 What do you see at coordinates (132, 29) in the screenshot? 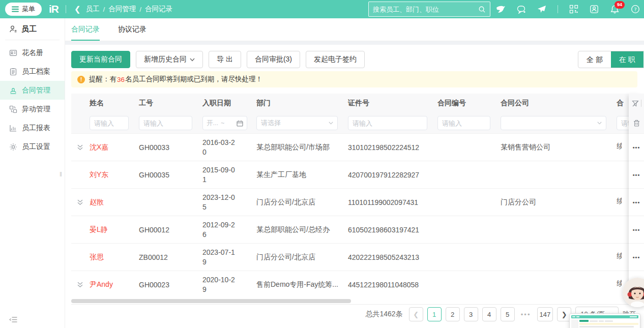
I see `tab-agreement-records: 协议记录` at bounding box center [132, 29].